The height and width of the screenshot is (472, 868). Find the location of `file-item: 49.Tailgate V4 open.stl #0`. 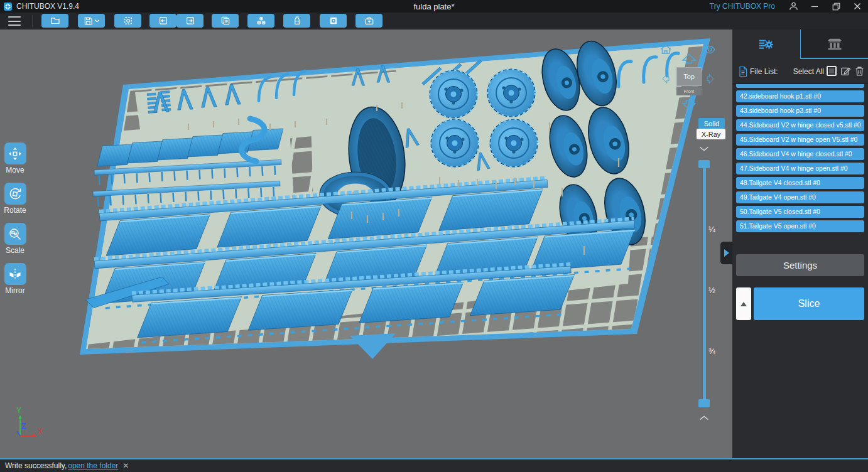

file-item: 49.Tailgate V4 open.stl #0 is located at coordinates (800, 197).